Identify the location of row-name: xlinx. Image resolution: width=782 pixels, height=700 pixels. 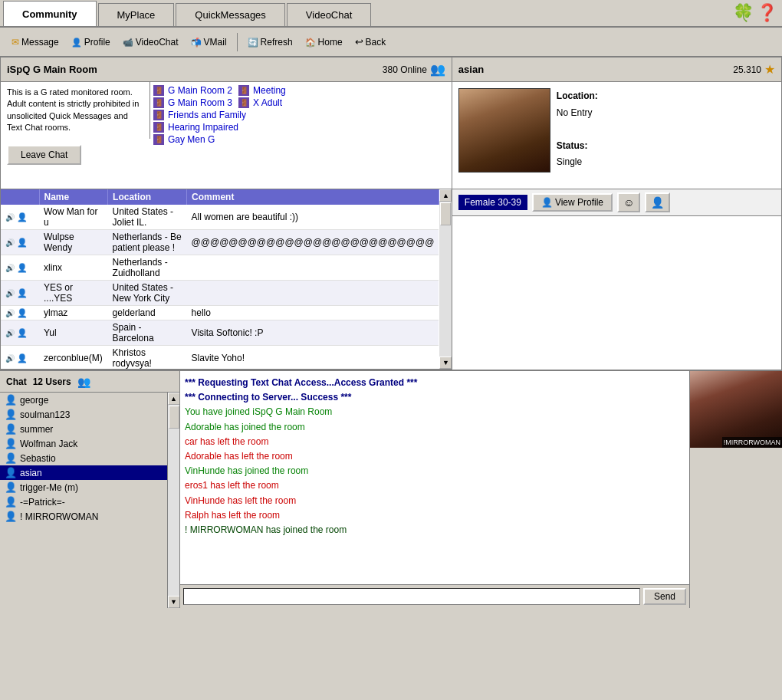
(74, 268).